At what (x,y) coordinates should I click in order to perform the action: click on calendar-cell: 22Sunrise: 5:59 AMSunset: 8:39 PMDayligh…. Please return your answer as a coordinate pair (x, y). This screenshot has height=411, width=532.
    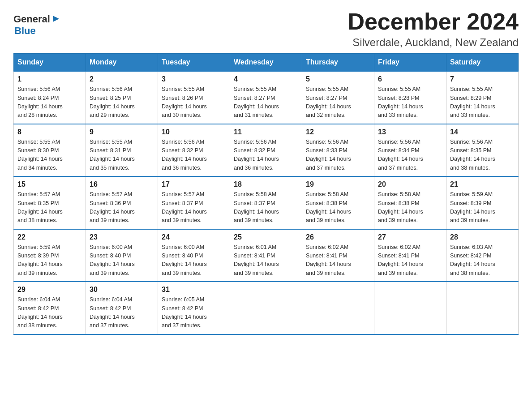
    Looking at the image, I should click on (50, 256).